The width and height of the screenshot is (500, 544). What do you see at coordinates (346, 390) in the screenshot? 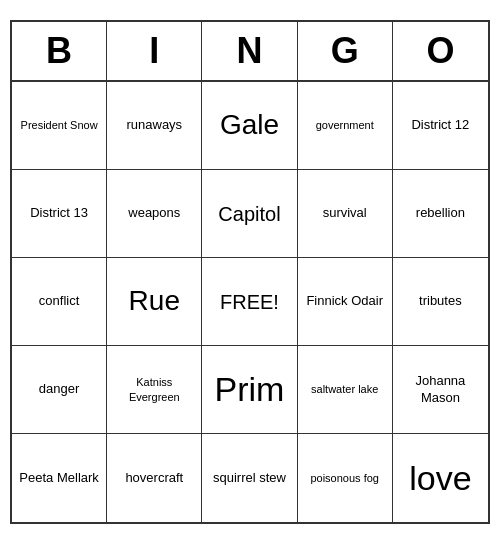
I see `bingo-cell: saltwater lake` at bounding box center [346, 390].